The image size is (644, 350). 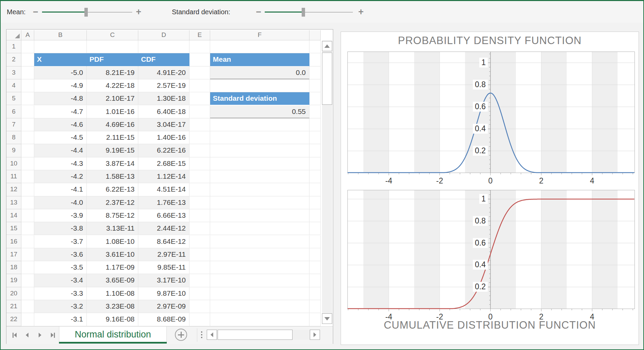 I want to click on row-header-22: 22, so click(x=14, y=319).